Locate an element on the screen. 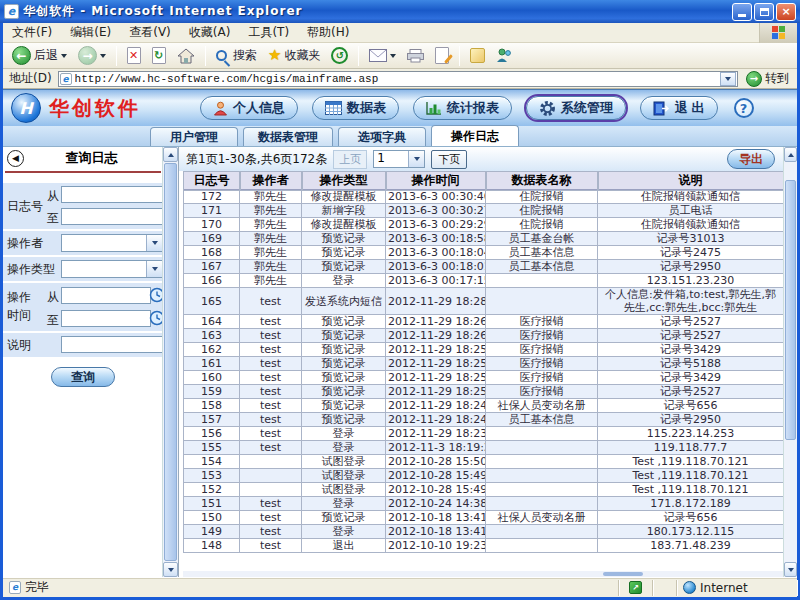 The width and height of the screenshot is (800, 600). edit-icon is located at coordinates (442, 56).